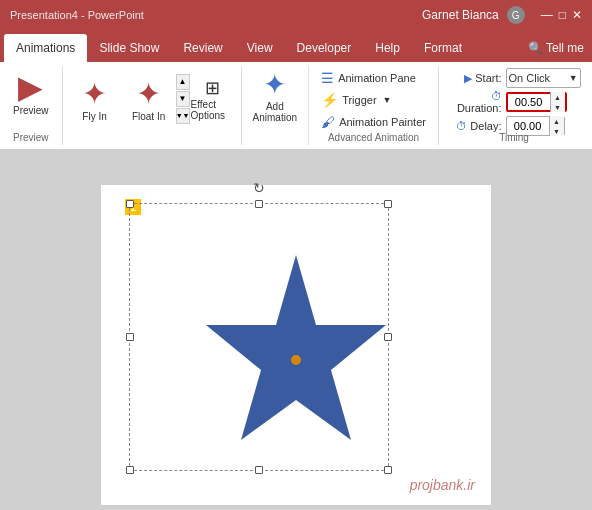  Describe the element at coordinates (276, 106) in the screenshot. I see `ribbon-group-add-animation: ✦ Add Animation` at that location.